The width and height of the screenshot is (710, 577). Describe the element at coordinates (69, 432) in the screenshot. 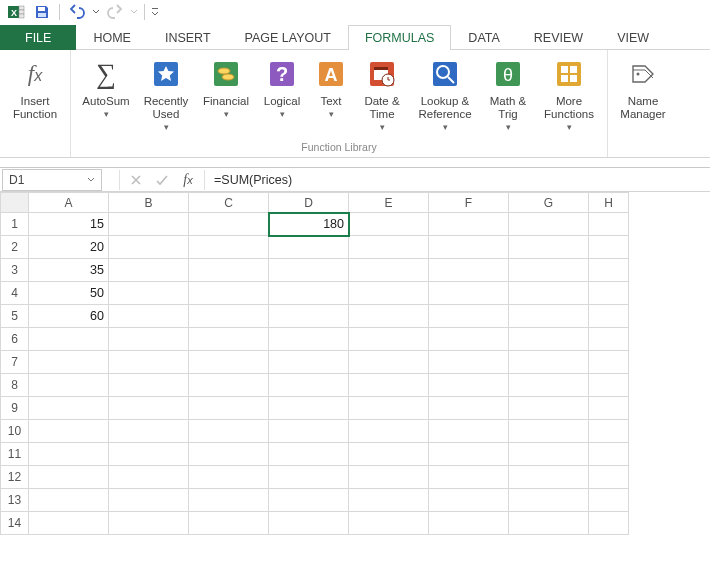

I see `cell-A10` at that location.